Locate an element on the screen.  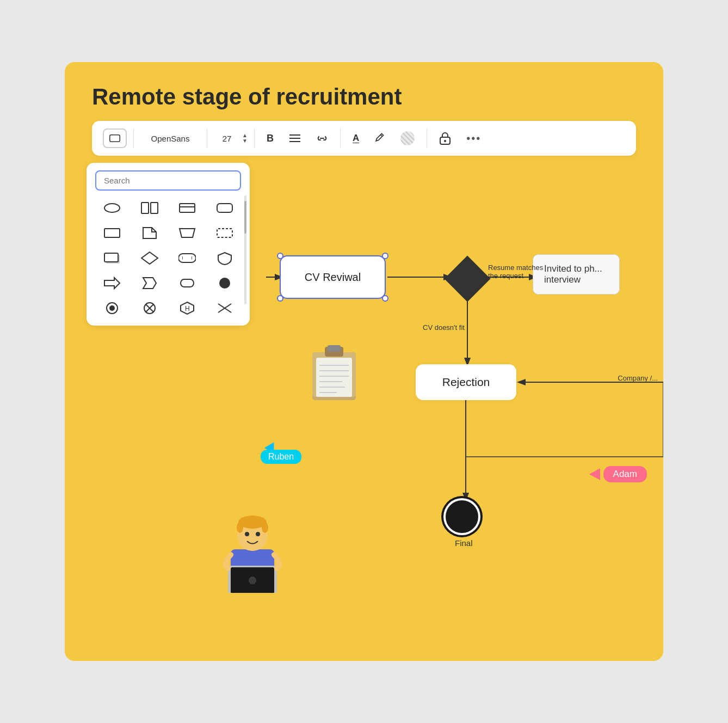
cv-revival-node: CV Reviwal is located at coordinates (333, 277).